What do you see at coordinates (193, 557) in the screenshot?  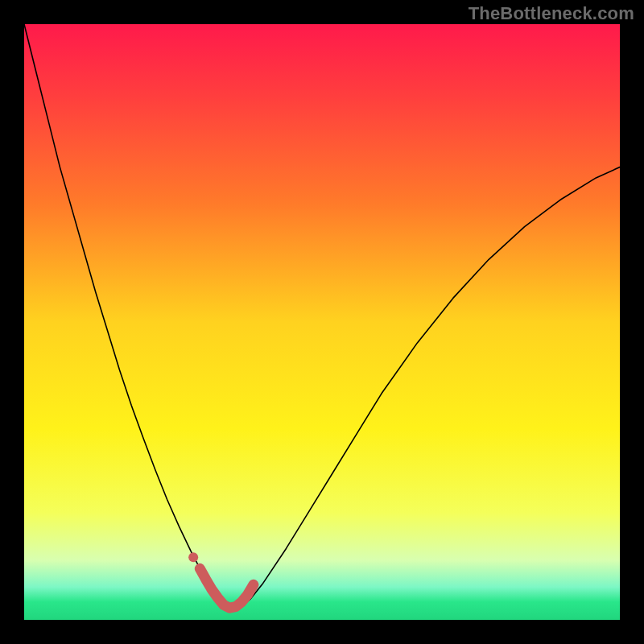 I see `marker-layer` at bounding box center [193, 557].